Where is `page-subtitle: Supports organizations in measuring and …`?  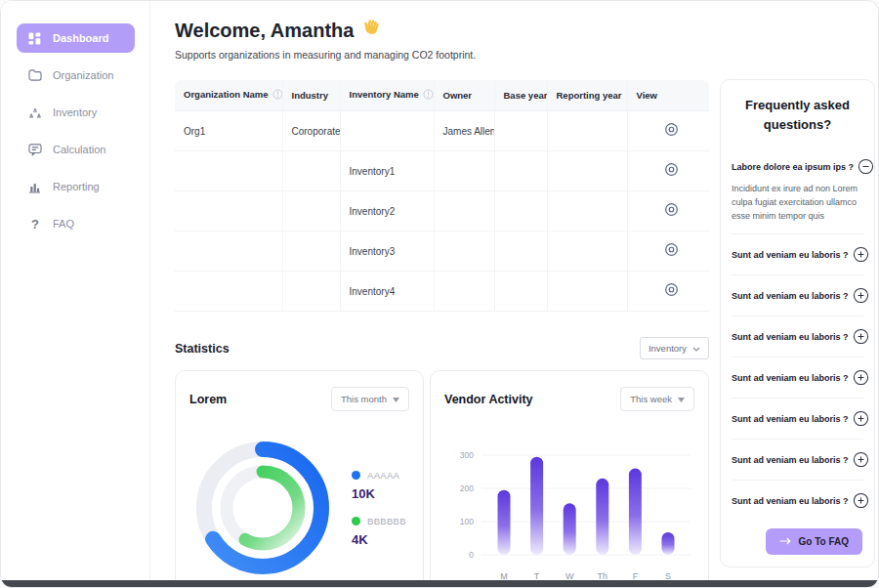
page-subtitle: Supports organizations in measuring and … is located at coordinates (441, 55).